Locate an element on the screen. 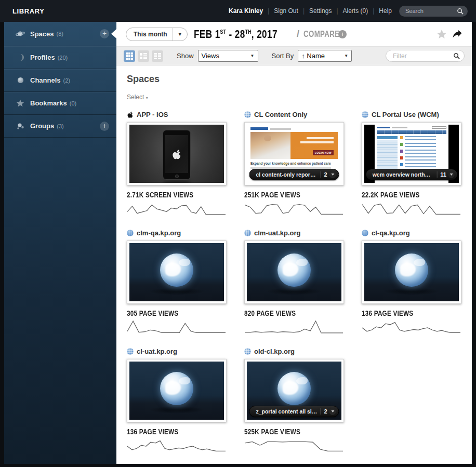 This screenshot has width=476, height=467. sidebar-item-label: Spaces is located at coordinates (42, 34).